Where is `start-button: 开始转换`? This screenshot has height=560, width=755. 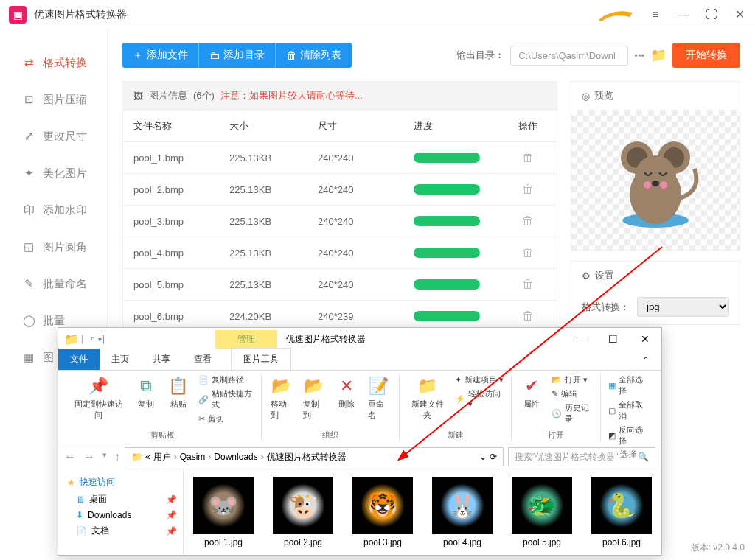 start-button: 开始转换 is located at coordinates (706, 55).